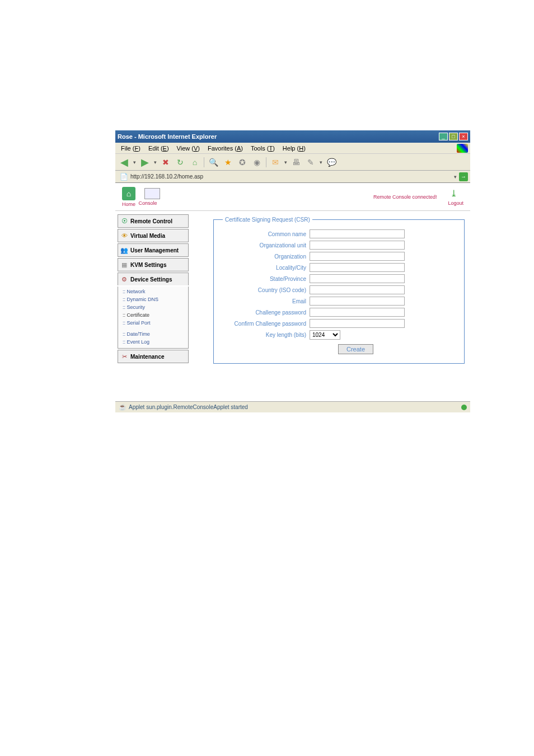 This screenshot has height=756, width=534. I want to click on window-controls: _ □ ×, so click(453, 137).